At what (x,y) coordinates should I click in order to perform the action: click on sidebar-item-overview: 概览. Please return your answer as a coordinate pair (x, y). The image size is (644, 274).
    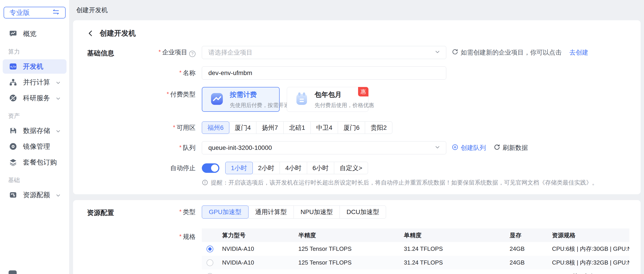
    Looking at the image, I should click on (34, 34).